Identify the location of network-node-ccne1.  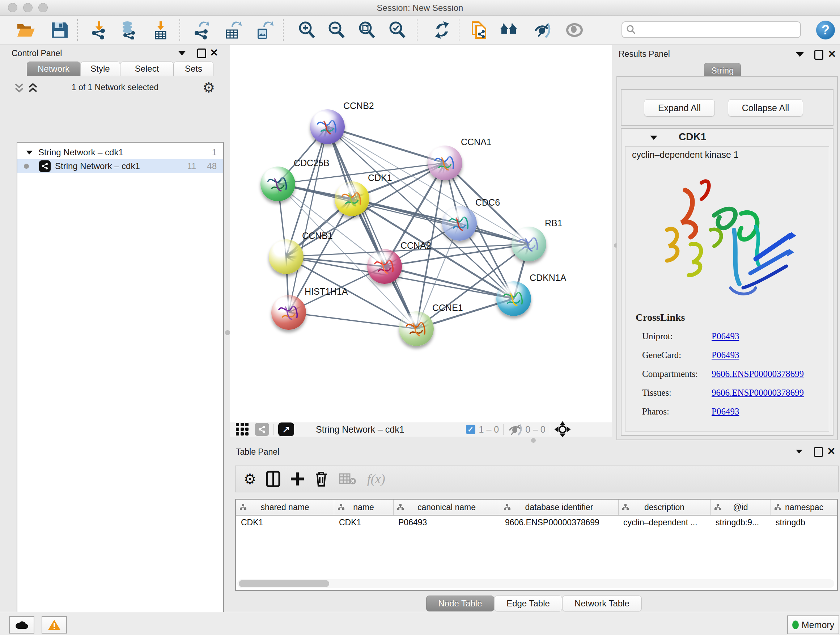
(416, 329).